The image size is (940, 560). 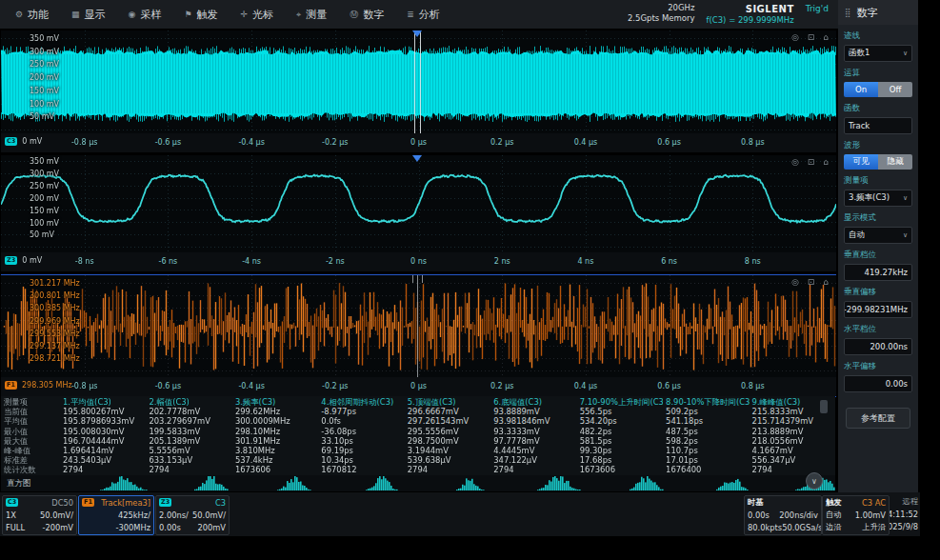 What do you see at coordinates (859, 126) in the screenshot?
I see `function-value-text: Track` at bounding box center [859, 126].